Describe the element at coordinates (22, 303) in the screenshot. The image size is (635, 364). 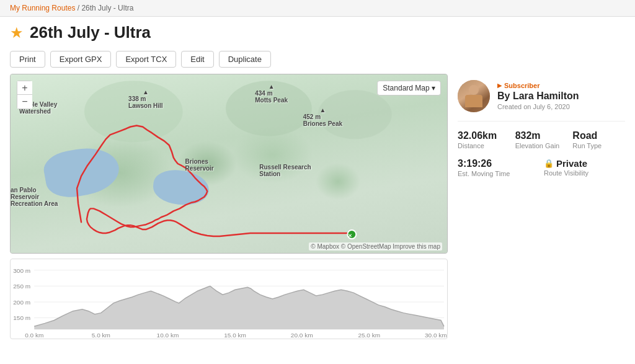
I see `svg-text: 200 m` at that location.